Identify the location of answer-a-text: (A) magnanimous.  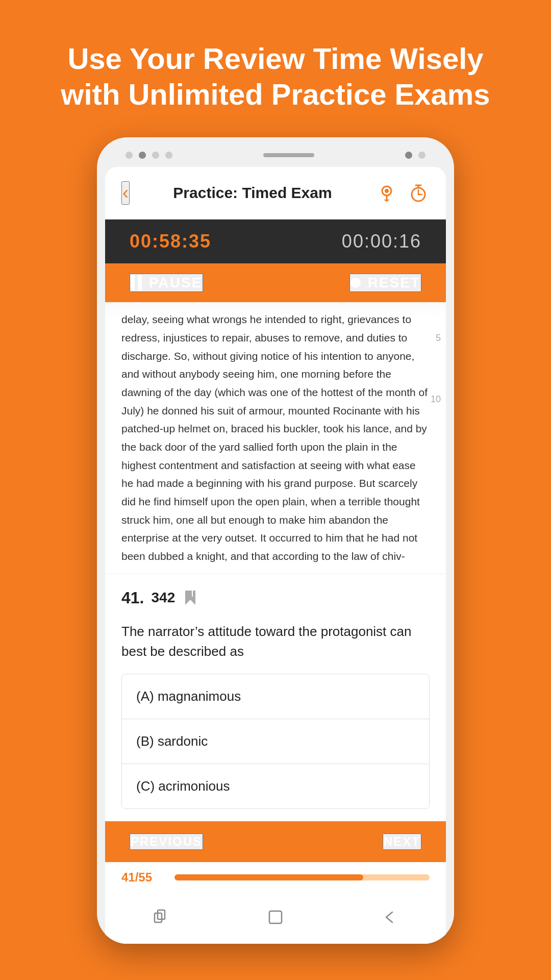
(189, 696).